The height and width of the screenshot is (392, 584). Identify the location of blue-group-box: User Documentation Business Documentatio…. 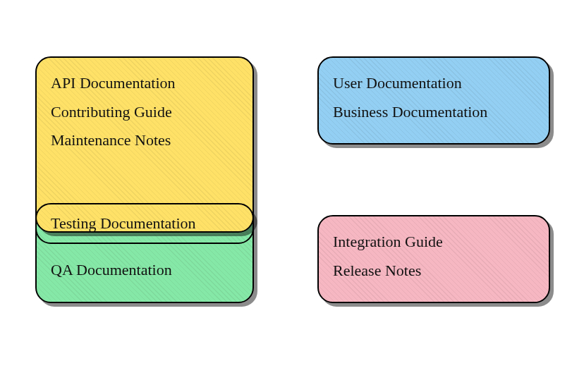
(434, 100).